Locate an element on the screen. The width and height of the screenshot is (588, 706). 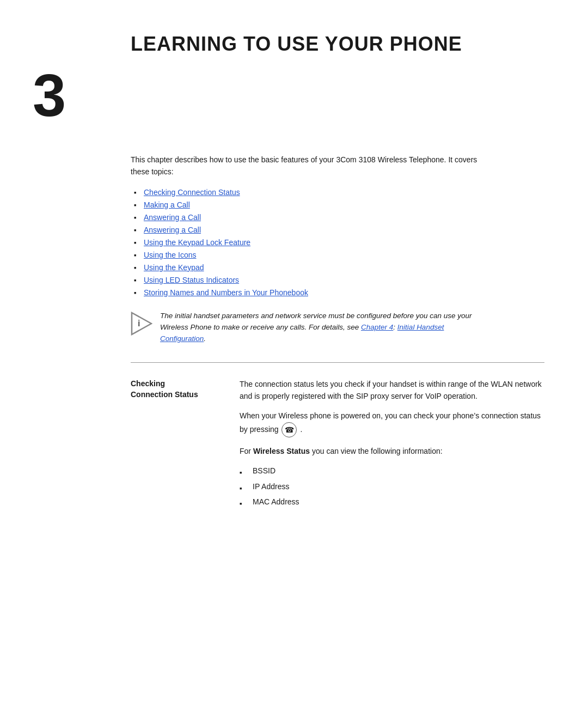
info-note-text: The initial handset parameters and netwo… is located at coordinates (320, 328).